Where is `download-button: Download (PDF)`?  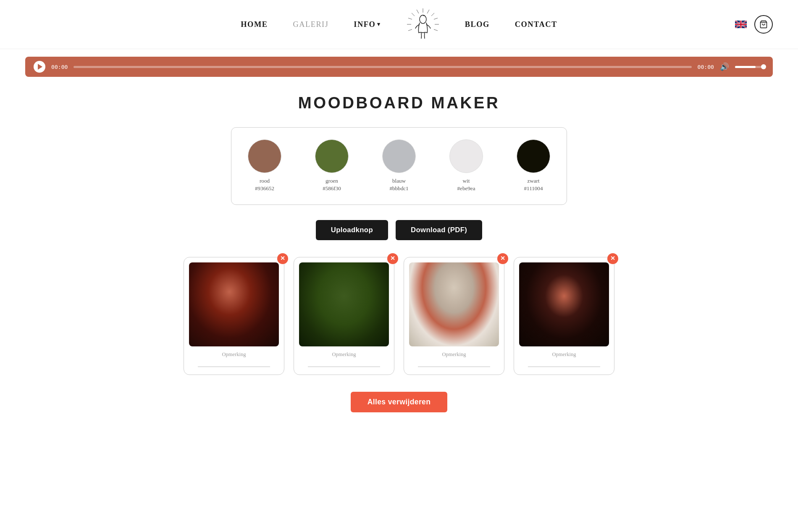 download-button: Download (PDF) is located at coordinates (439, 230).